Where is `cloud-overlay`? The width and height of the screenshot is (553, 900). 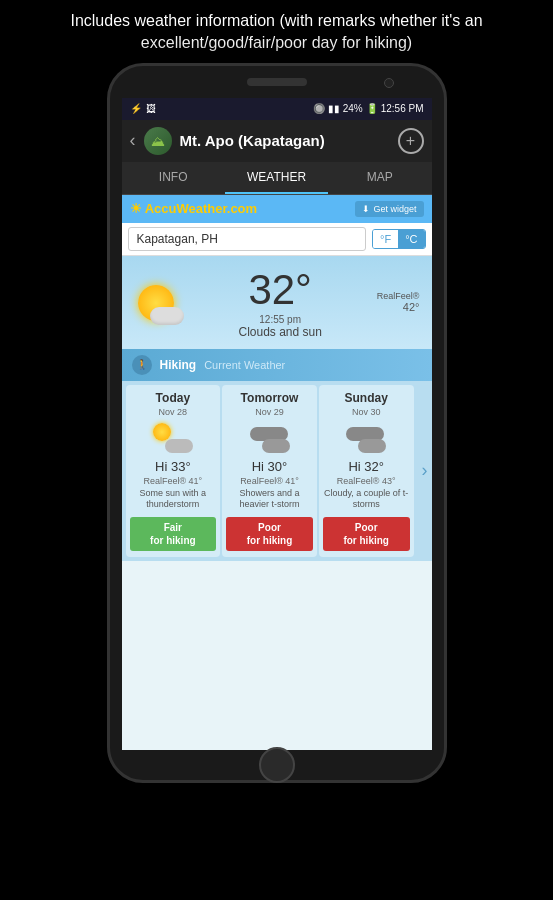
cloud-overlay is located at coordinates (167, 316).